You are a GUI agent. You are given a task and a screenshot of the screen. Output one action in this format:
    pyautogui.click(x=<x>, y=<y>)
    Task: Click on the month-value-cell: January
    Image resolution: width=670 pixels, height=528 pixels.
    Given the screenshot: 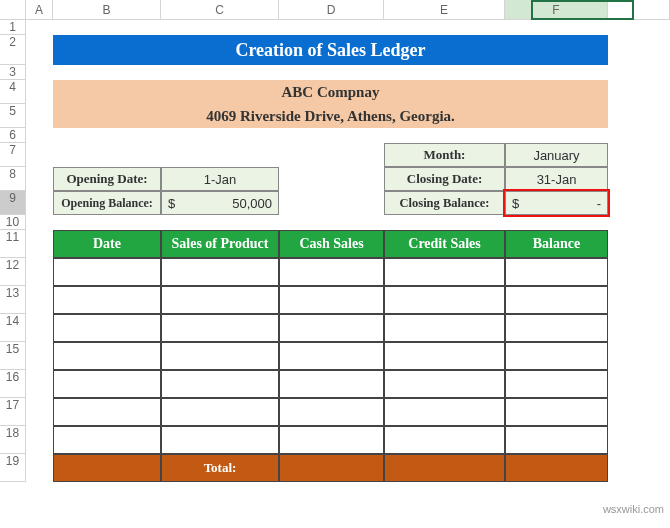 What is the action you would take?
    pyautogui.click(x=556, y=155)
    